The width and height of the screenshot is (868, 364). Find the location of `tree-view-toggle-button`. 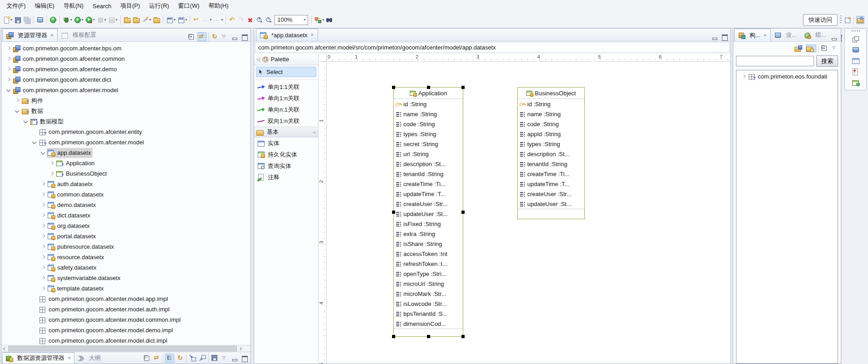

tree-view-toggle-button is located at coordinates (170, 358).